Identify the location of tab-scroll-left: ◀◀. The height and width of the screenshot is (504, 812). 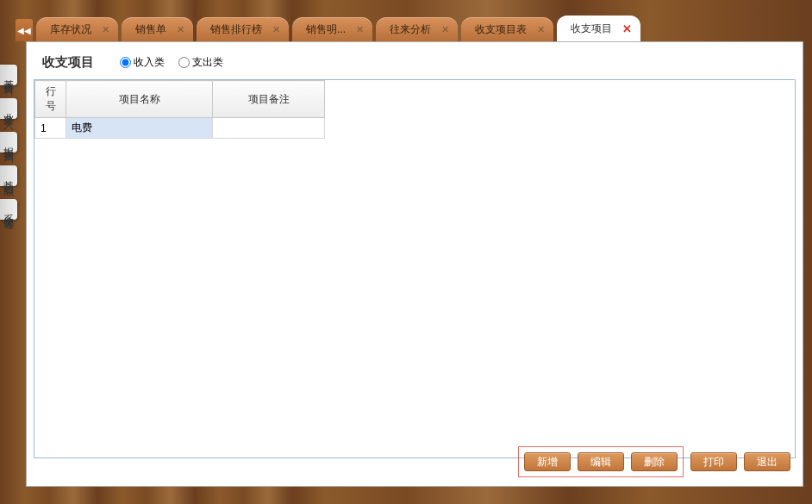
(24, 30).